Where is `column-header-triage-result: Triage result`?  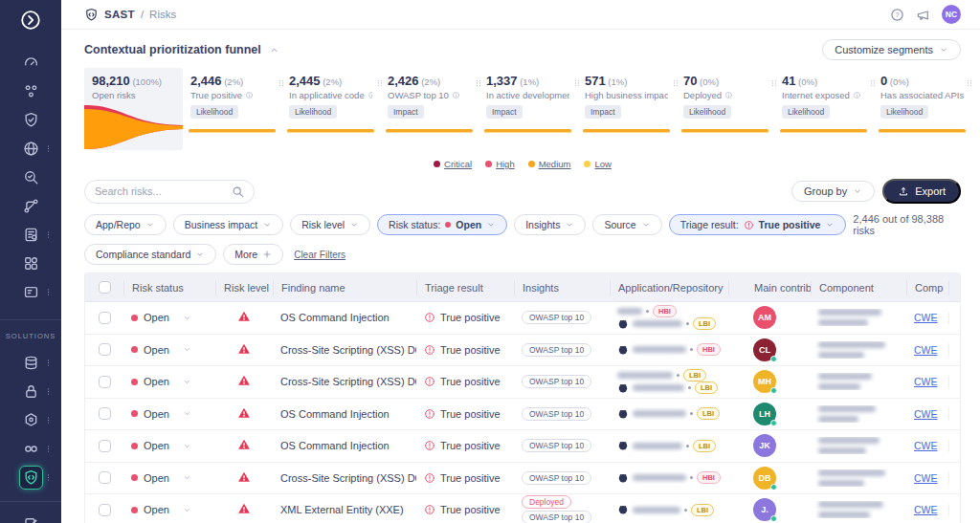
column-header-triage-result: Triage result is located at coordinates (465, 288).